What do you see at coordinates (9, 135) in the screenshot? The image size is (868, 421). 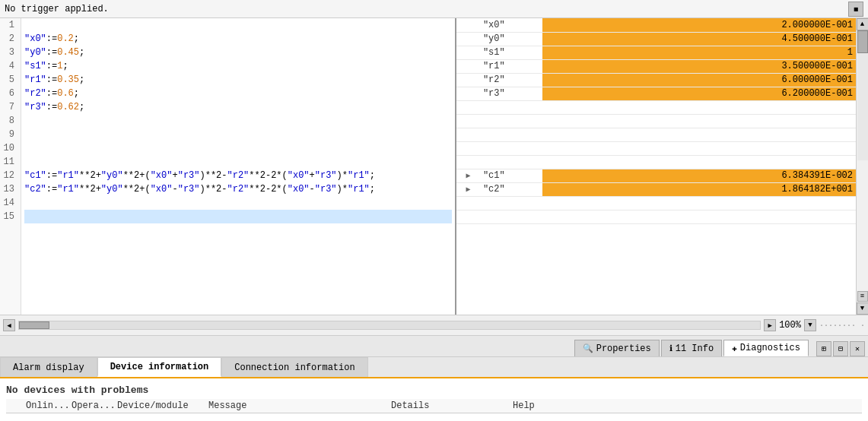 I see `line-num-9: 9` at bounding box center [9, 135].